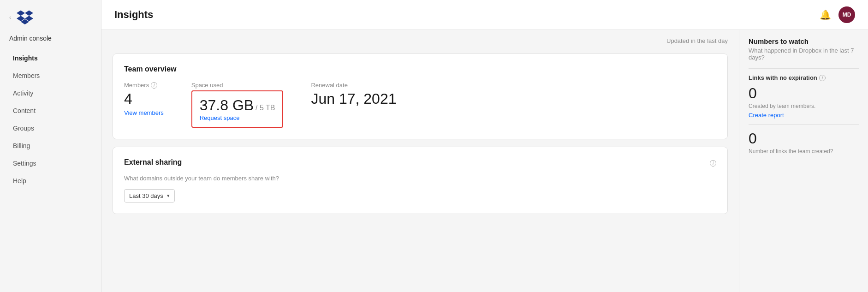 Image resolution: width=868 pixels, height=292 pixels. I want to click on view-members-link: View members, so click(144, 113).